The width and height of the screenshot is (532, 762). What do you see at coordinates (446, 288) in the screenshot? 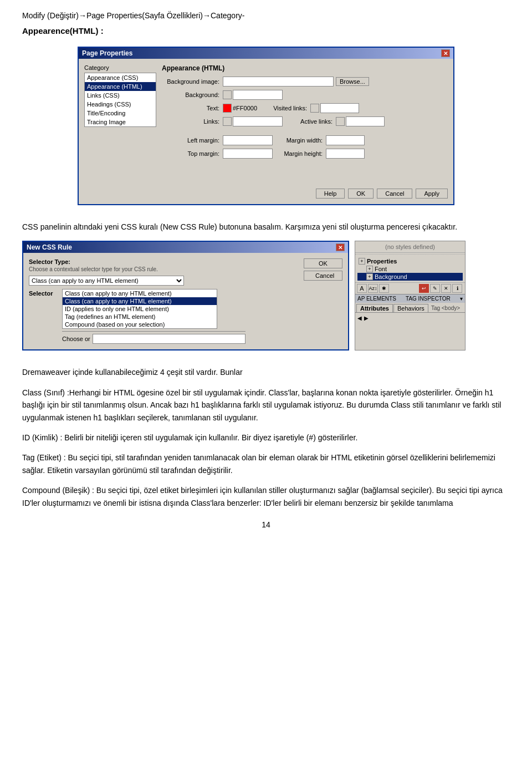
I see `toolbar-delete-icon: ✕` at bounding box center [446, 288].